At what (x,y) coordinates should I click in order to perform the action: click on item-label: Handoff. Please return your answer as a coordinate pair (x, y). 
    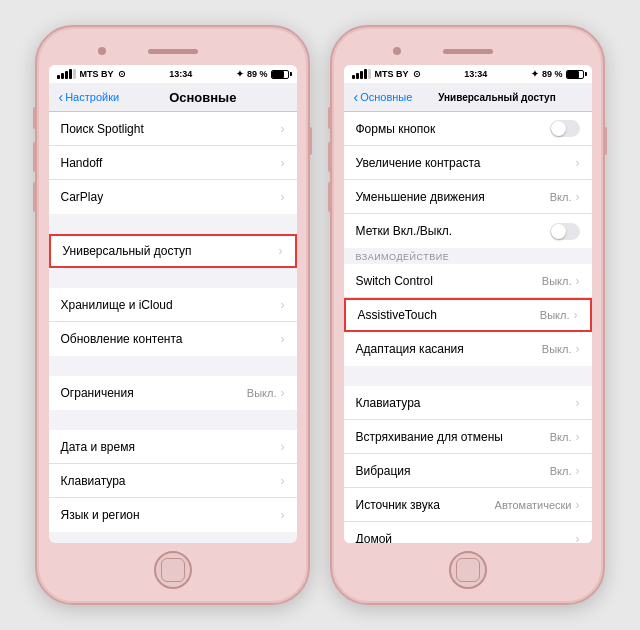
    Looking at the image, I should click on (82, 163).